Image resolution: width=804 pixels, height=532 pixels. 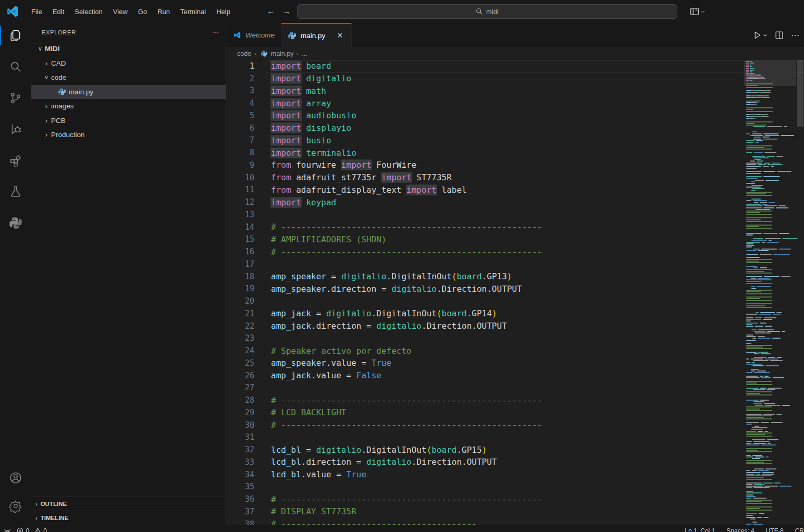 What do you see at coordinates (515, 252) in the screenshot?
I see `code-line-16: 16# ------------------------------------…` at bounding box center [515, 252].